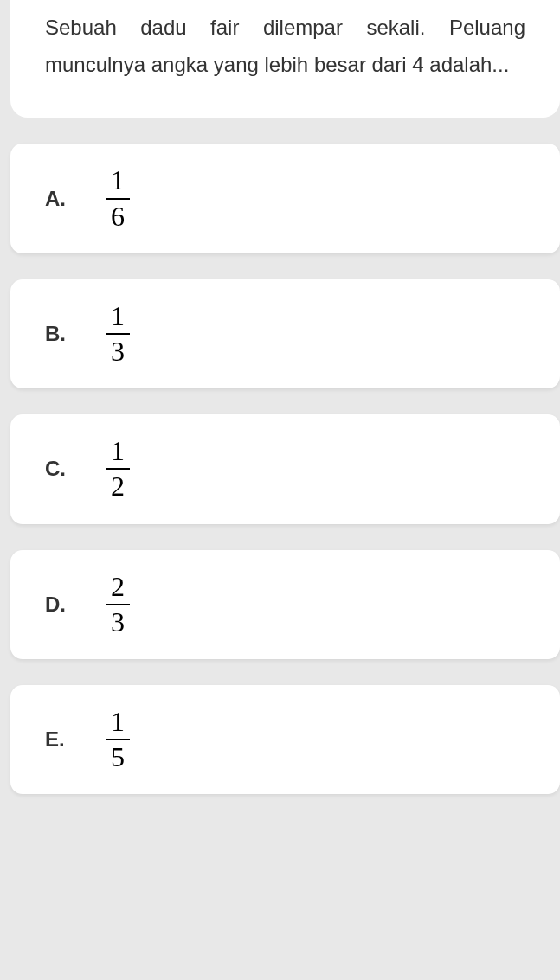 The image size is (560, 980). What do you see at coordinates (118, 588) in the screenshot?
I see `numerator-d: 2` at bounding box center [118, 588].